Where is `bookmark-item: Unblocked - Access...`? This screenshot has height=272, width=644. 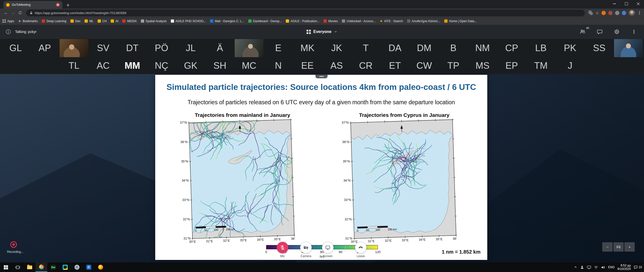 bookmark-item: Unblocked - Access... is located at coordinates (359, 21).